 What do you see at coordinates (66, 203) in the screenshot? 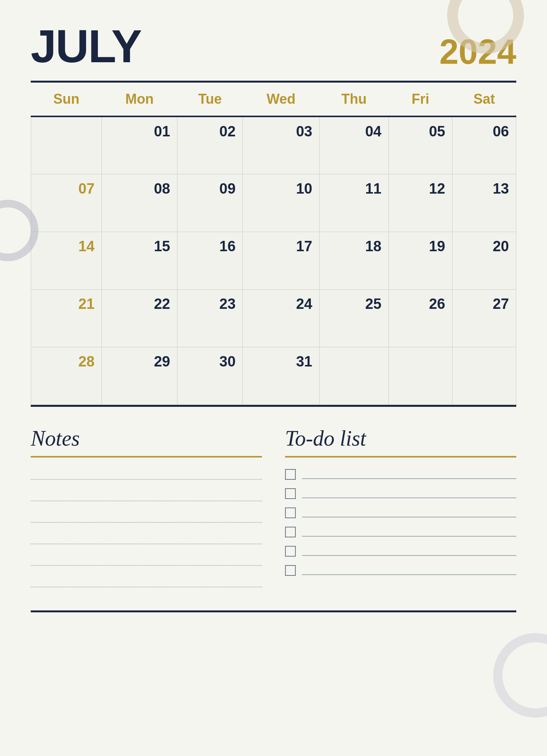
I see `calendar-cell-2-1: 07` at bounding box center [66, 203].